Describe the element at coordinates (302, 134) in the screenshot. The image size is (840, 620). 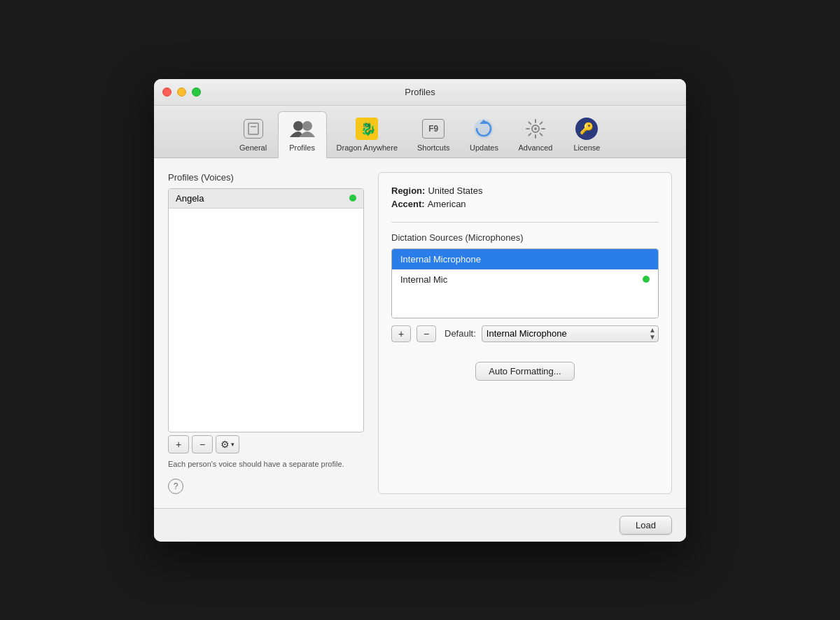
I see `tab-profiles: Profiles` at that location.